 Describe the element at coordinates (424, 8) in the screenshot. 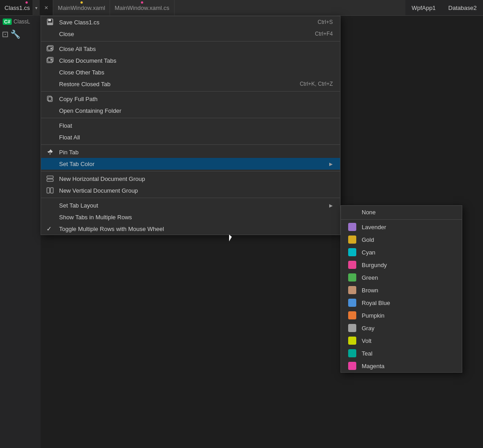

I see `tab-label: WpfApp1` at that location.